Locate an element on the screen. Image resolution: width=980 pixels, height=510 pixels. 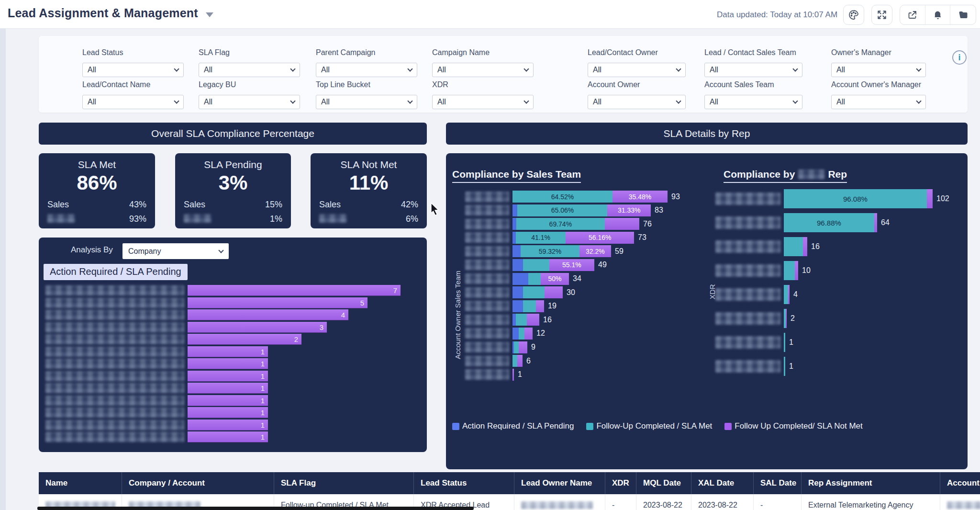
filter-select-lead-contact-name: All is located at coordinates (133, 102).